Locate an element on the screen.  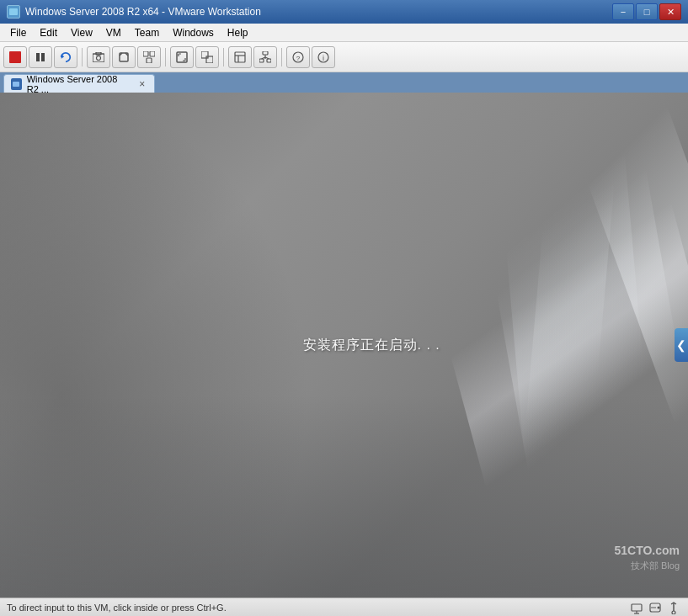
side-arrow-icon: ❮ is located at coordinates (681, 345).